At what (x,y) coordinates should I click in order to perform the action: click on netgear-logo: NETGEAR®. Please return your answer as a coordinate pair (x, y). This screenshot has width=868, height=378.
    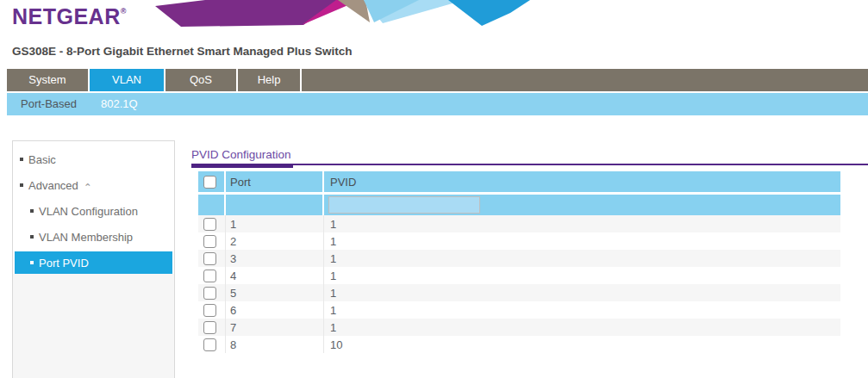
    Looking at the image, I should click on (69, 17).